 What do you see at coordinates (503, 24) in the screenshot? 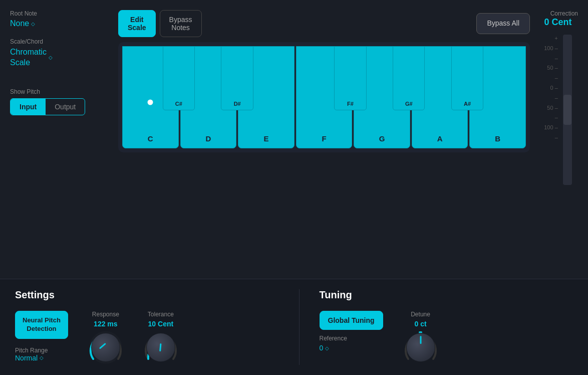
I see `bypass-all-button: Bypass All` at bounding box center [503, 24].